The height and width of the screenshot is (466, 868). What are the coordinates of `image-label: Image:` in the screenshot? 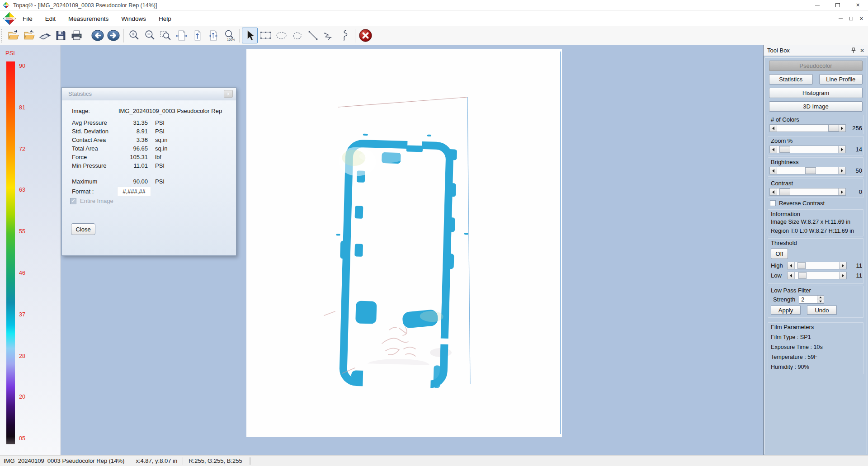 It's located at (81, 111).